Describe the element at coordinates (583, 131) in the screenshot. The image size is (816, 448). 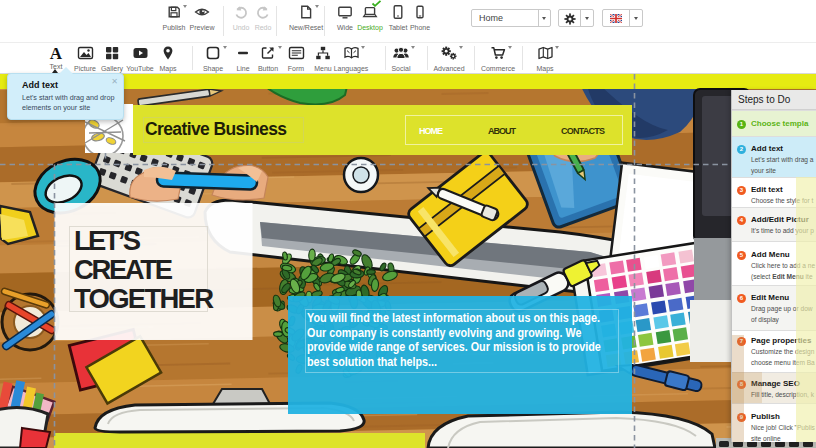
I see `svg-text: CONTACTS` at that location.